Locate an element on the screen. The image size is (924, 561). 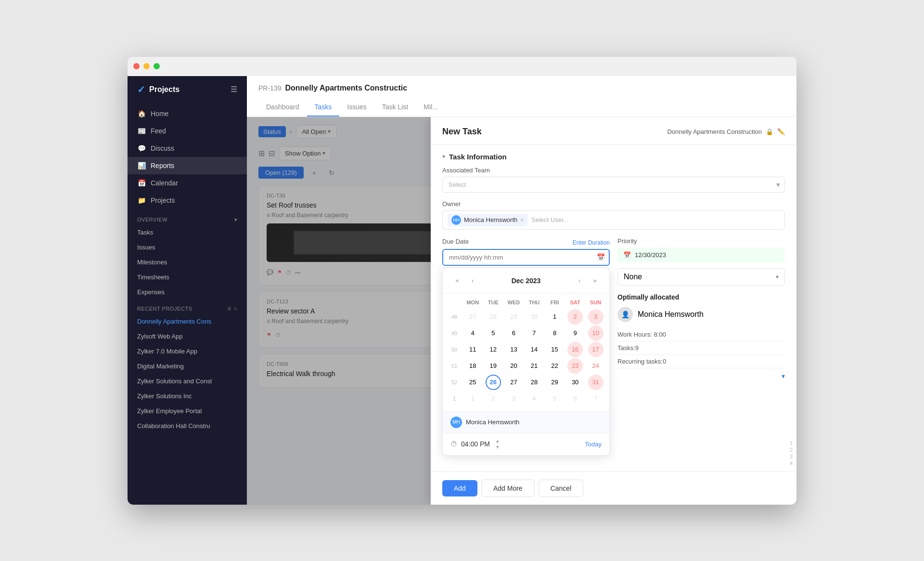
recent-project-zylker7: Zylker 7.0 Mobile App is located at coordinates (187, 352).